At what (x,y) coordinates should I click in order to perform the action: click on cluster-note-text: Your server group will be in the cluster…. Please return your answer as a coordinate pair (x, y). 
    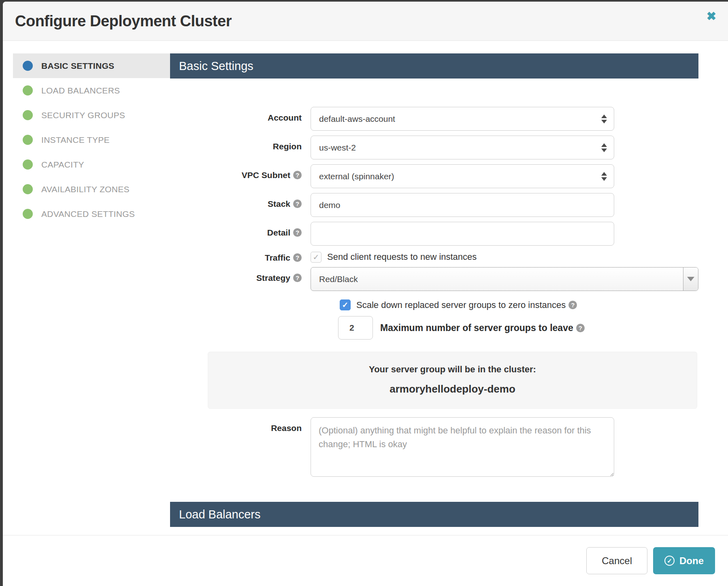
    Looking at the image, I should click on (453, 369).